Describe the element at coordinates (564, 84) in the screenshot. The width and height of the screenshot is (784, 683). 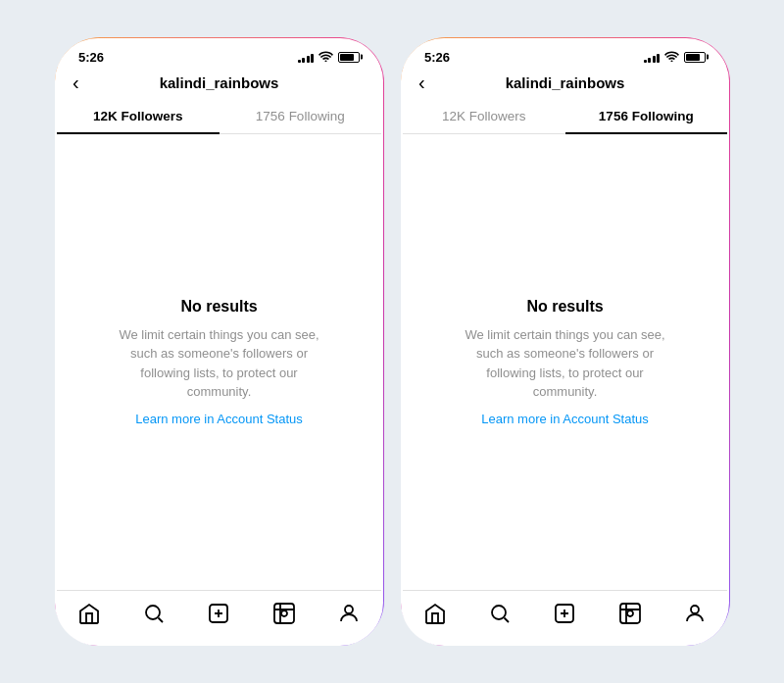
I see `header-2: ‹ kalindi_rainbows` at that location.